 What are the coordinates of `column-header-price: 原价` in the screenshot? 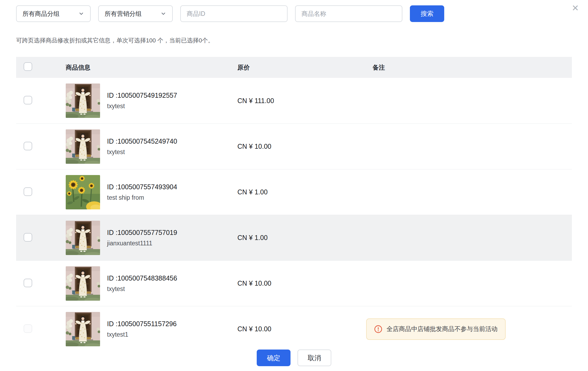 It's located at (302, 68).